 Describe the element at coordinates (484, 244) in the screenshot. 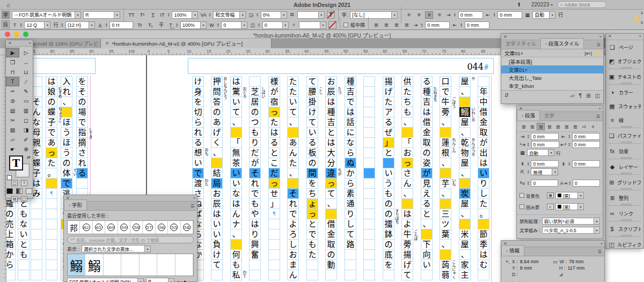

I see `grid-cell: 季` at that location.